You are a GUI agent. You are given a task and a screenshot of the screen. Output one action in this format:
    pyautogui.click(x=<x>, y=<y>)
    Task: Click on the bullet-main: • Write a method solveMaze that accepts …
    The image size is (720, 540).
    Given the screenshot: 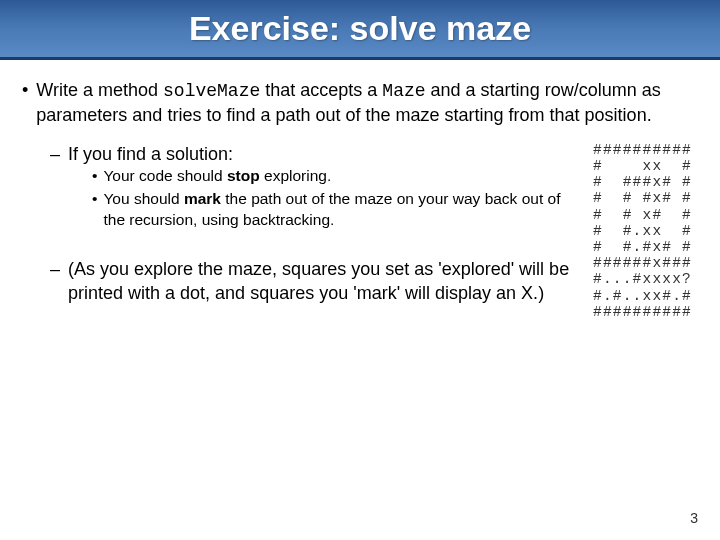 What is the action you would take?
    pyautogui.click(x=357, y=103)
    